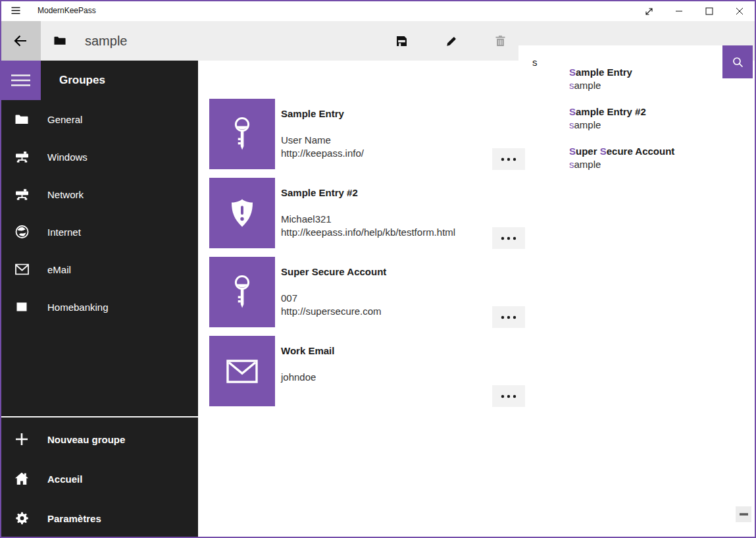  I want to click on window-title: ModernKeePass, so click(67, 11).